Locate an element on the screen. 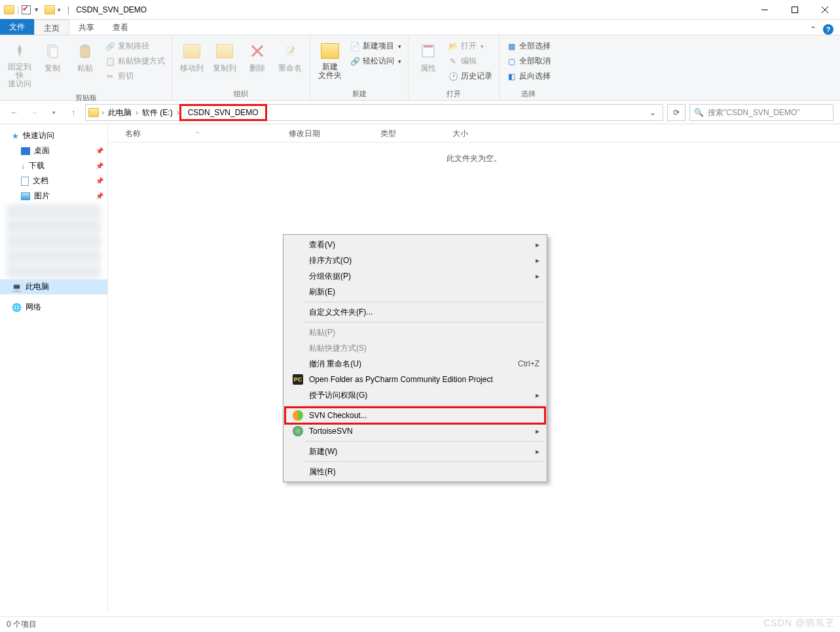 This screenshot has width=840, height=632. status-text: 0 个项目 is located at coordinates (22, 624).